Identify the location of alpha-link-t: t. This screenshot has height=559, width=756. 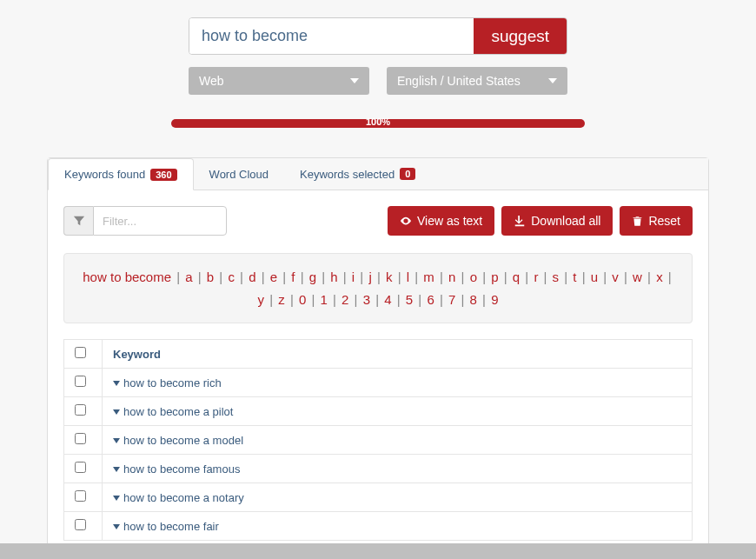
(574, 276).